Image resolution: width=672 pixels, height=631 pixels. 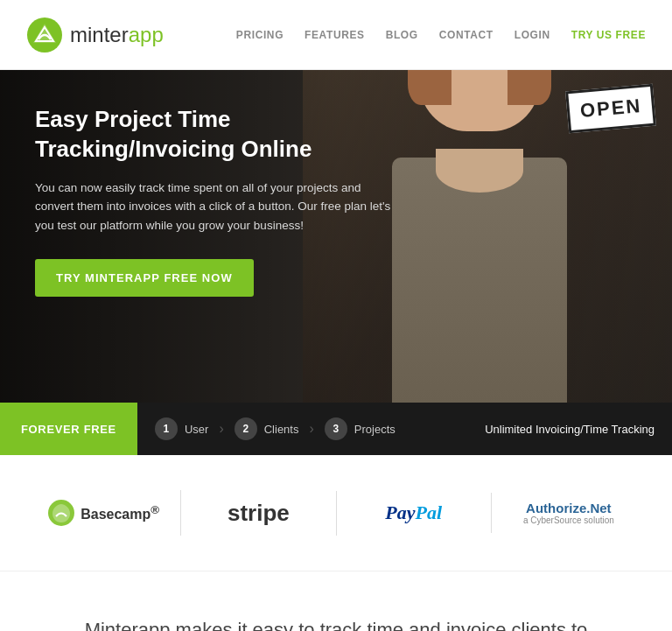 What do you see at coordinates (267, 429) in the screenshot?
I see `feature-item-clients: 2 Clients` at bounding box center [267, 429].